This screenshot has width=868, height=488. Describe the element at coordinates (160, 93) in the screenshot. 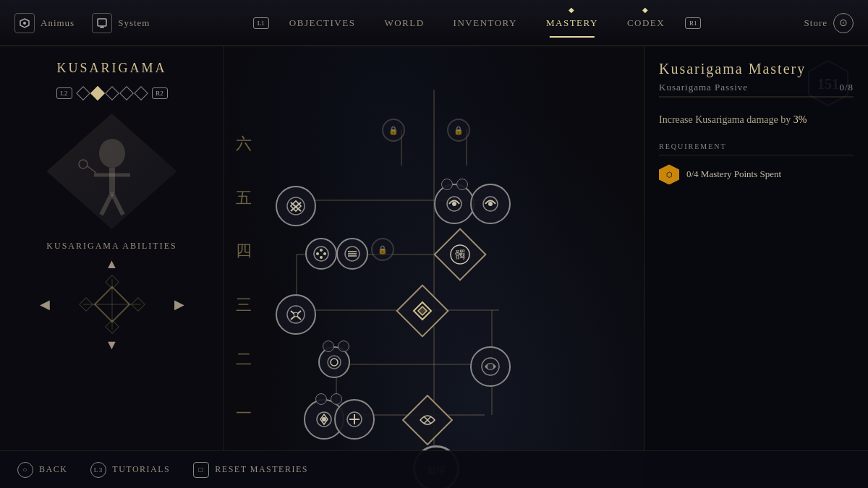

I see `r2-button: R2` at that location.